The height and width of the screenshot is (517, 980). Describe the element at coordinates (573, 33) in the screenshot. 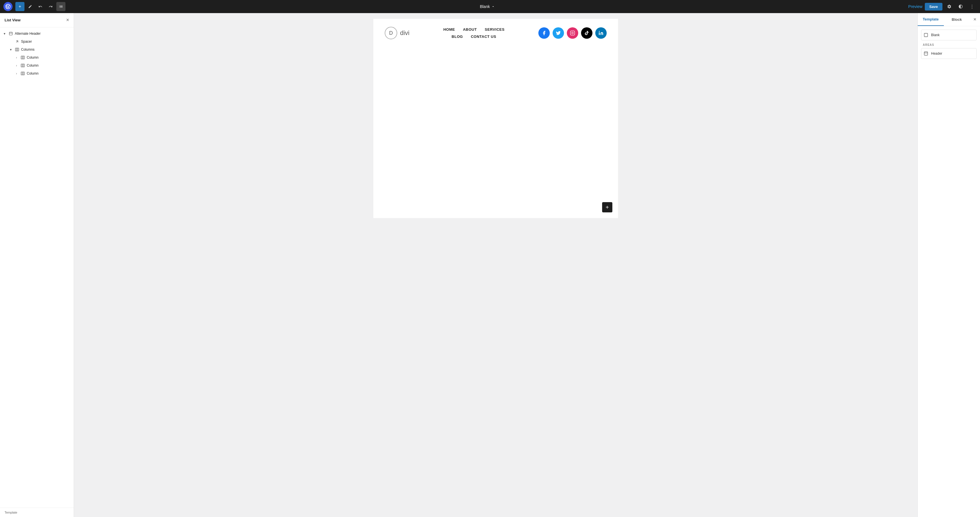

I see `social-area` at that location.